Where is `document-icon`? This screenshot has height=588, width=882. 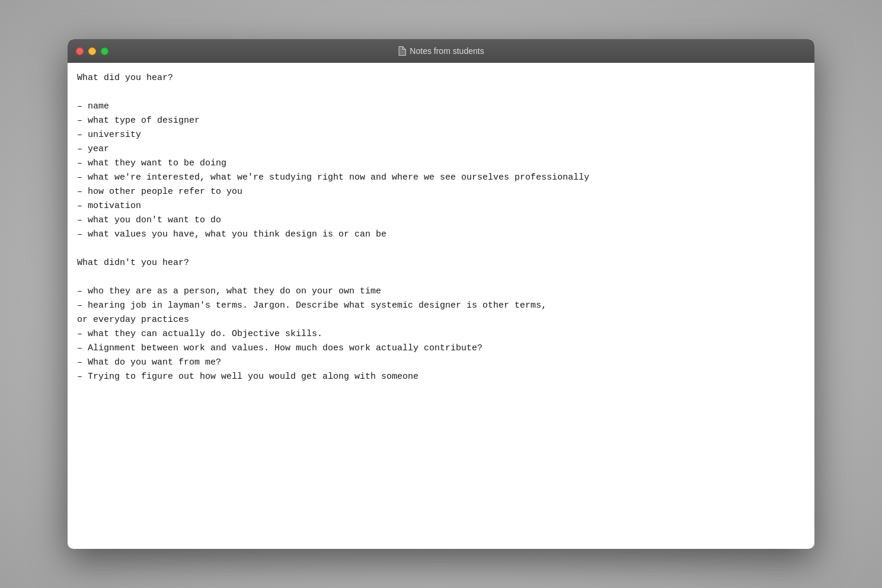
document-icon is located at coordinates (402, 51).